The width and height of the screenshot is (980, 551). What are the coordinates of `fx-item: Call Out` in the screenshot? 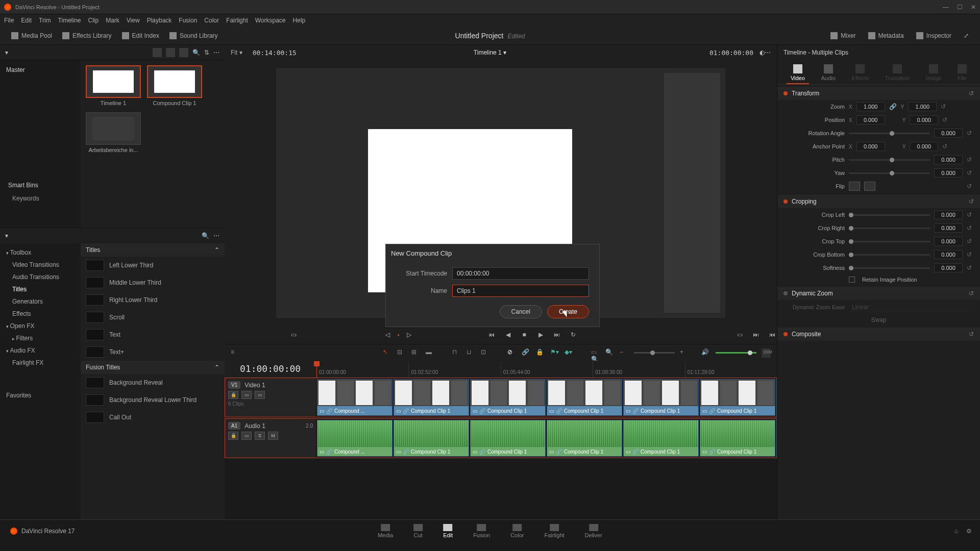 It's located at (153, 417).